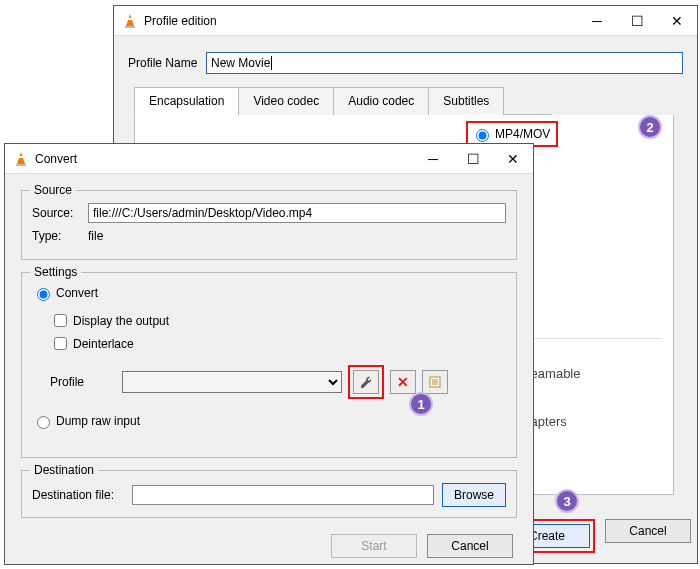  What do you see at coordinates (104, 344) in the screenshot?
I see `checkbox-deinterlace-label: Deinterlace` at bounding box center [104, 344].